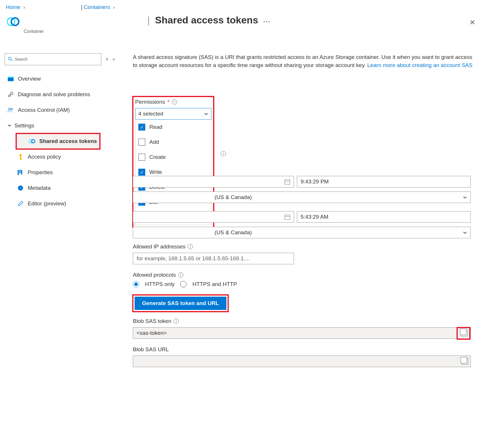 The image size is (484, 448). What do you see at coordinates (472, 23) in the screenshot?
I see `close-icon: ✕` at bounding box center [472, 23].